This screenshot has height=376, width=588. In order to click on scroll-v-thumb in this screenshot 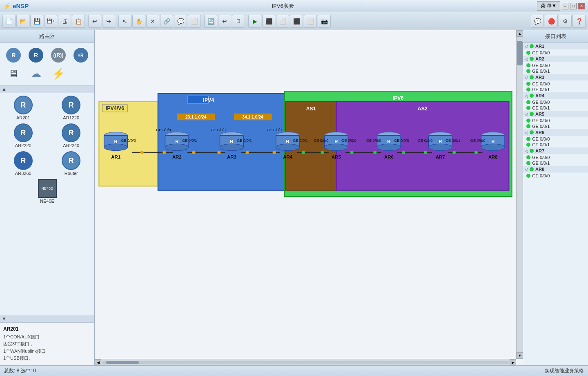, I will do `click(520, 53)`.